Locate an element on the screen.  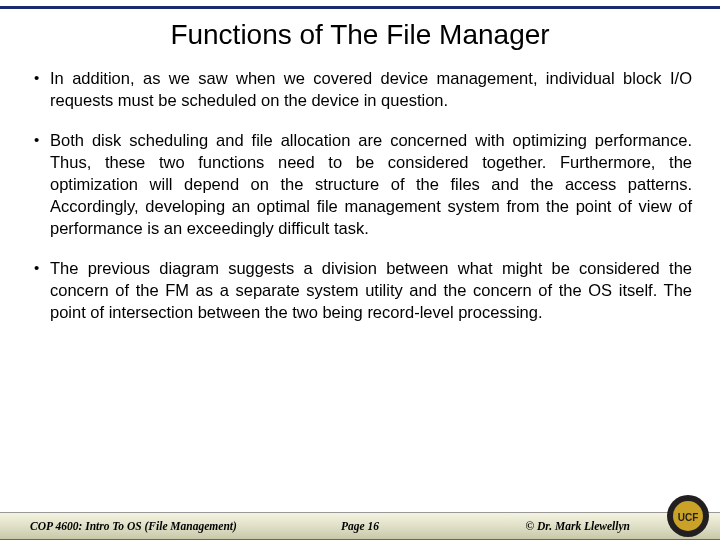
top-rule is located at coordinates (360, 8).